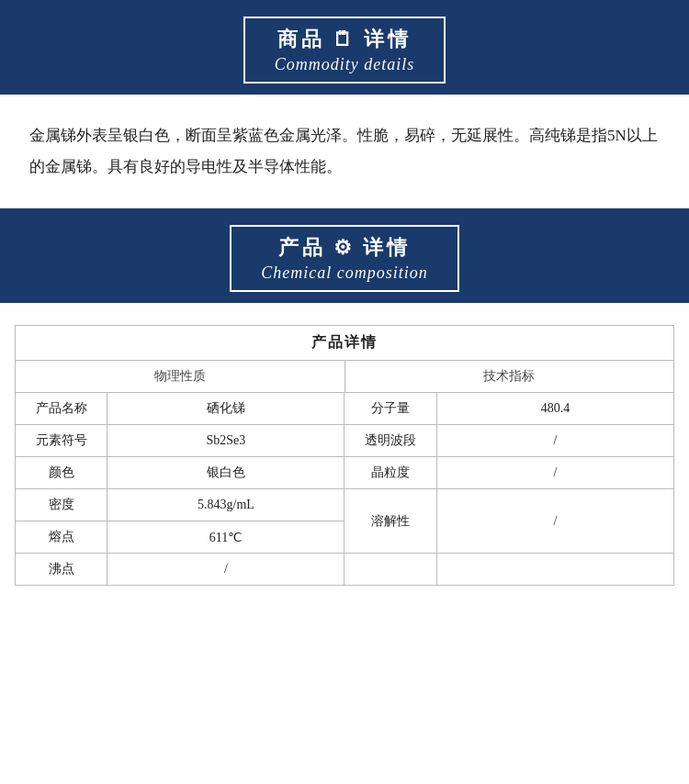 The width and height of the screenshot is (689, 784). What do you see at coordinates (345, 474) in the screenshot?
I see `table-row: 颜色 银白色 晶粒度 /` at bounding box center [345, 474].